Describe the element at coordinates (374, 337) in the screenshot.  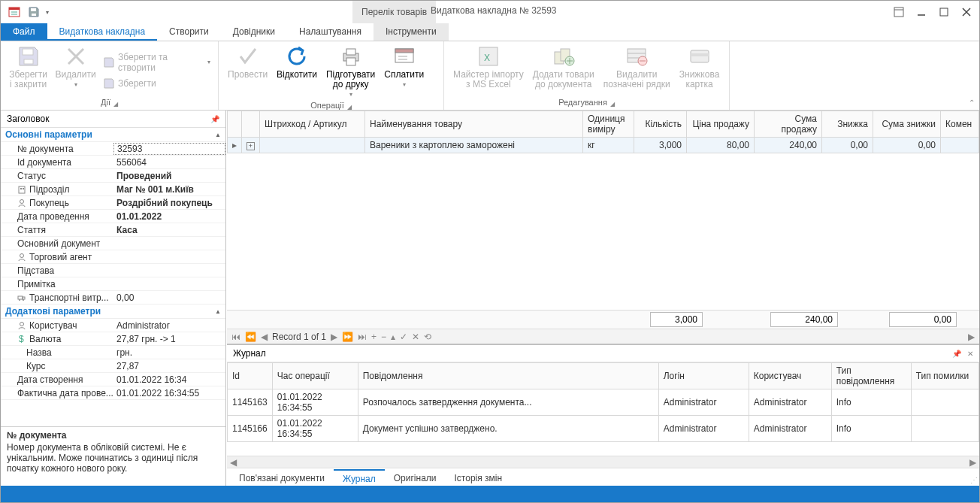
I see `nav-add-icon: +` at that location.